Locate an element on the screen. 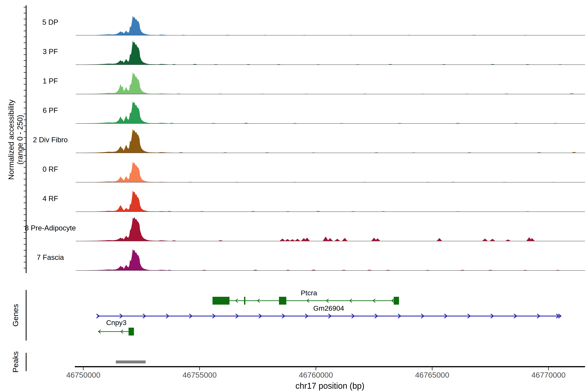  x-axis-title: chr17 position (bp) is located at coordinates (330, 386).